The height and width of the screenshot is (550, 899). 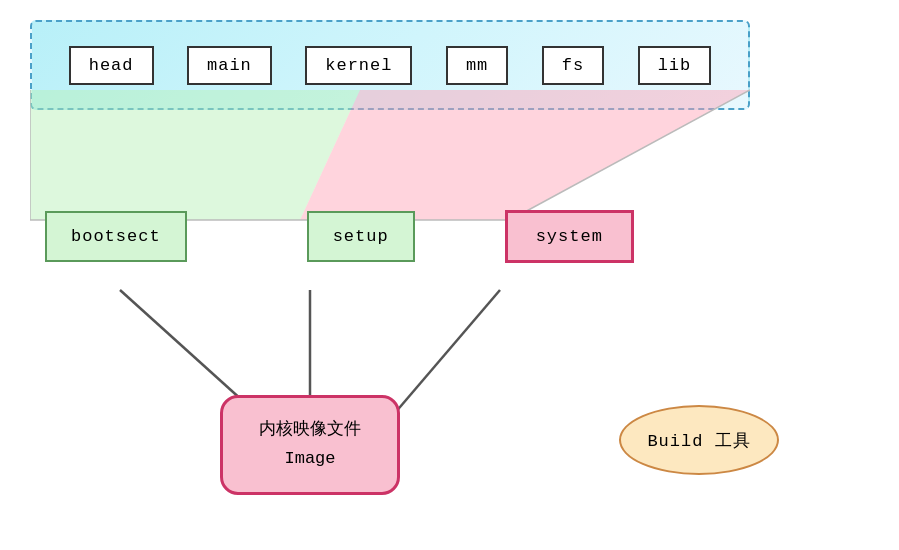 What do you see at coordinates (310, 430) in the screenshot?
I see `output-line1: 内核映像文件` at bounding box center [310, 430].